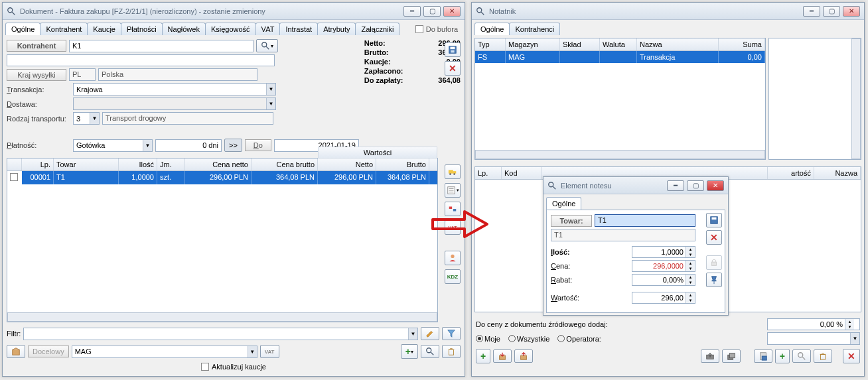 The width and height of the screenshot is (868, 380). I want to click on package-icon-button, so click(16, 351).